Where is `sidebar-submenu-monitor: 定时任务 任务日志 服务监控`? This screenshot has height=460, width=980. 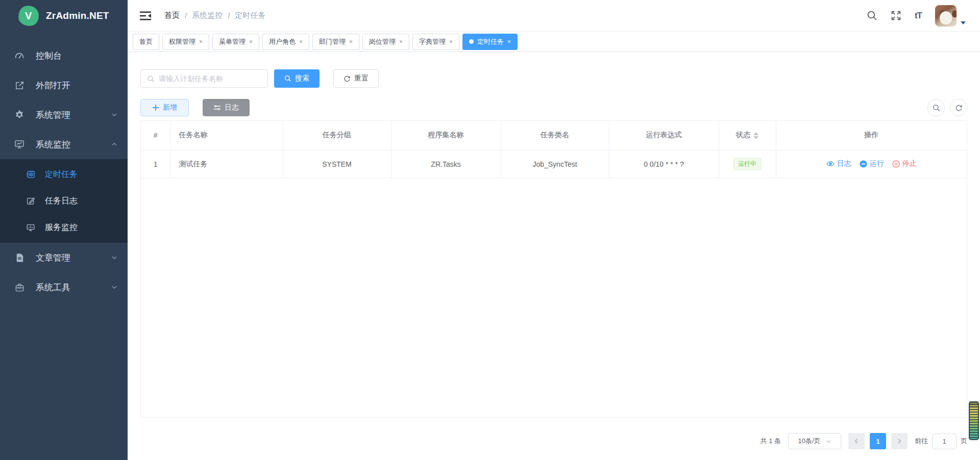
sidebar-submenu-monitor: 定时任务 任务日志 服务监控 is located at coordinates (64, 201).